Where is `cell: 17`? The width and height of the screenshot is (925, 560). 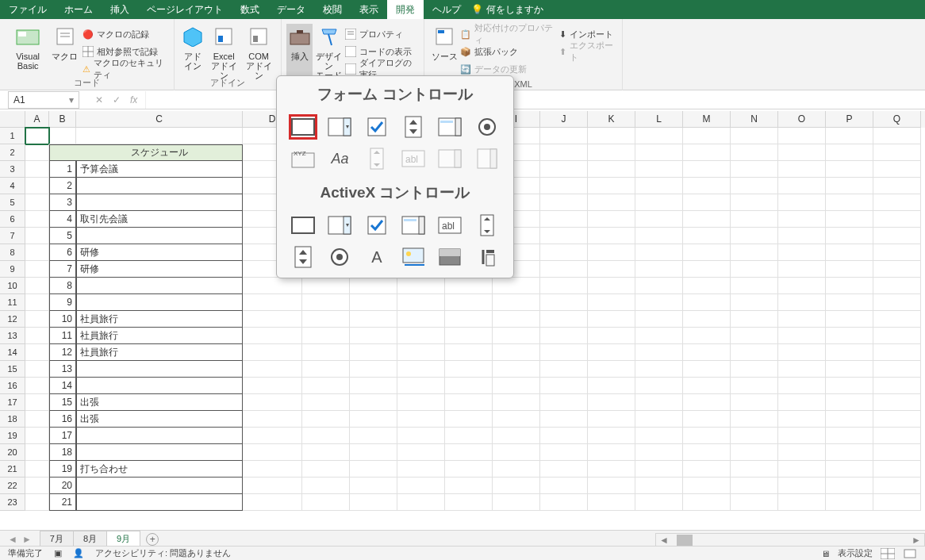
cell: 17 is located at coordinates (63, 436).